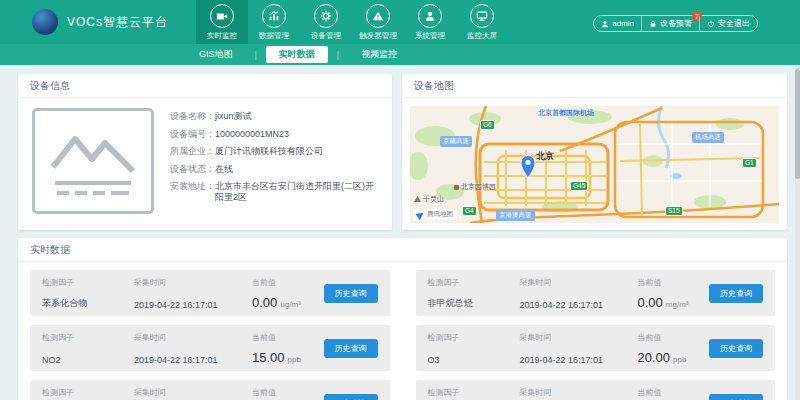 This screenshot has height=400, width=800. Describe the element at coordinates (596, 293) in the screenshot. I see `factor-card-nmhc: 检测因子非甲烷总烃 采集时间2019-04-22 16:17:01 当前值0.0…` at that location.